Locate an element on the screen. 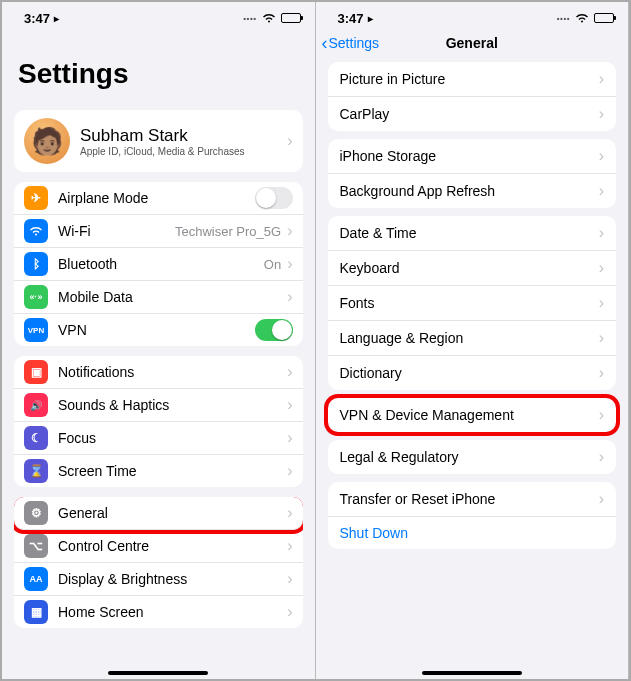 The height and width of the screenshot is (681, 631). group-storage: iPhone Storage › Background App Refresh … is located at coordinates (472, 174).